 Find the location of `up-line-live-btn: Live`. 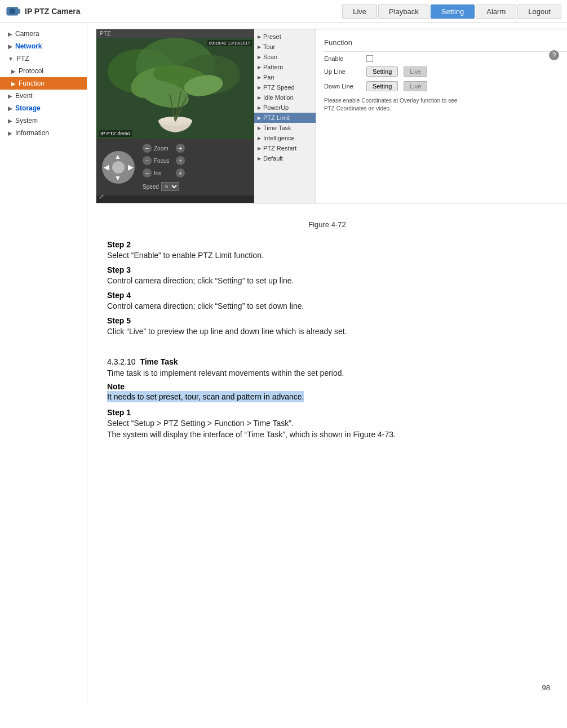

up-line-live-btn: Live is located at coordinates (415, 72).